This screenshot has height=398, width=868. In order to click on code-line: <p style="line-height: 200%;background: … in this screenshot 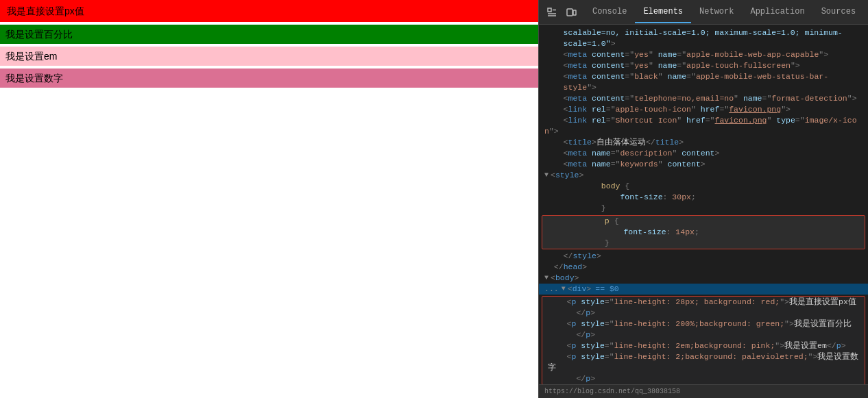, I will do `click(703, 324)`.